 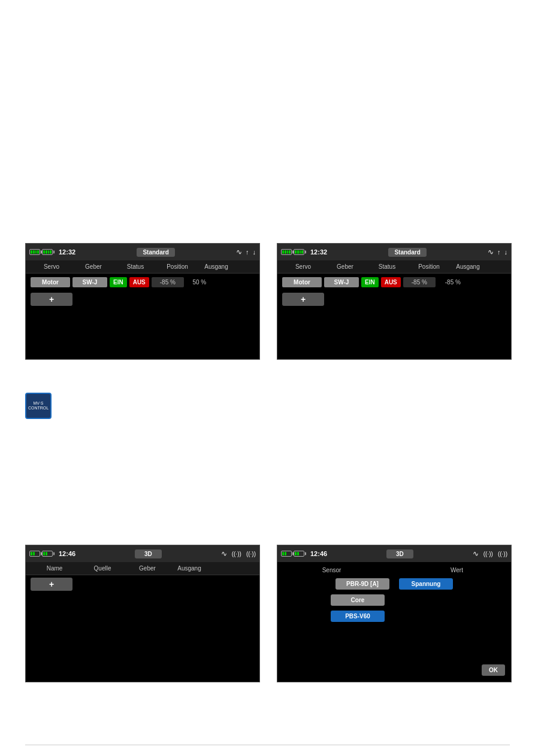 What do you see at coordinates (299, 252) in the screenshot?
I see `battery-2-tr` at bounding box center [299, 252].